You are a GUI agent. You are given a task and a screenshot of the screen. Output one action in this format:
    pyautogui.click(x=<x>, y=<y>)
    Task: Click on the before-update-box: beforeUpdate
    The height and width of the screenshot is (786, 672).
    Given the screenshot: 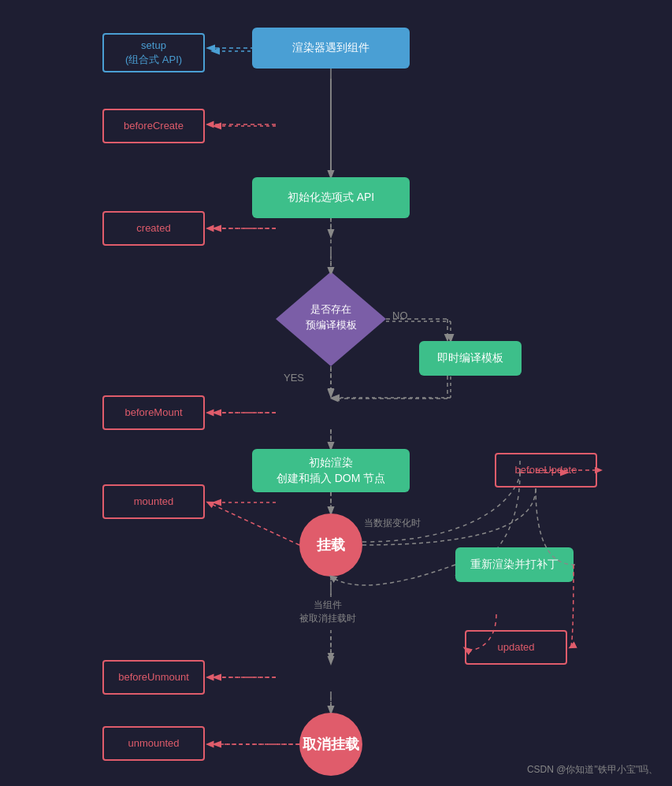 What is the action you would take?
    pyautogui.click(x=546, y=470)
    